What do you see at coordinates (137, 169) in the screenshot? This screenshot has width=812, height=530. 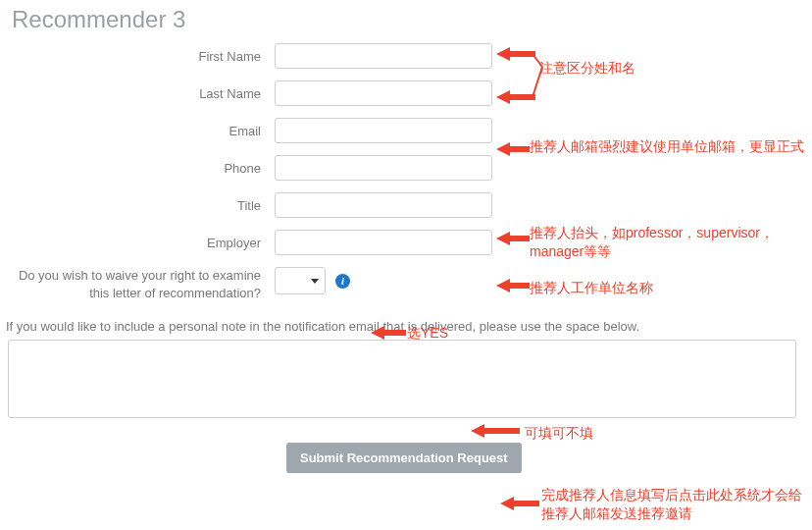 I see `label-phone: Phone` at bounding box center [137, 169].